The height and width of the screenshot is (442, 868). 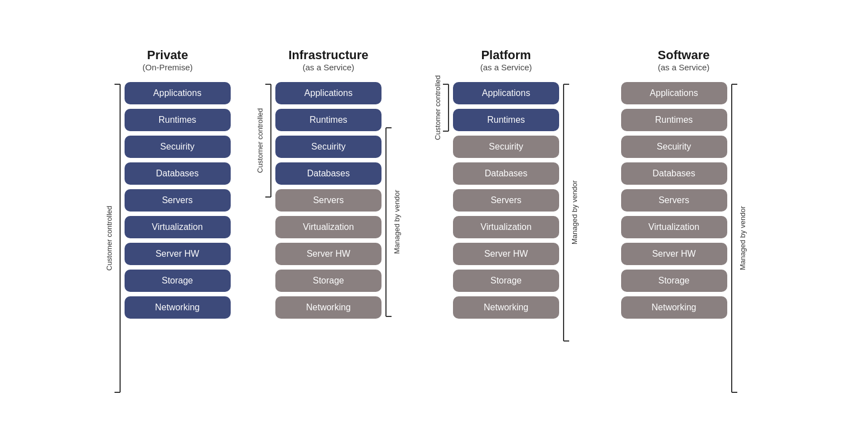 I want to click on paas-right-label-vendor: Managed by vendor, so click(x=574, y=213).